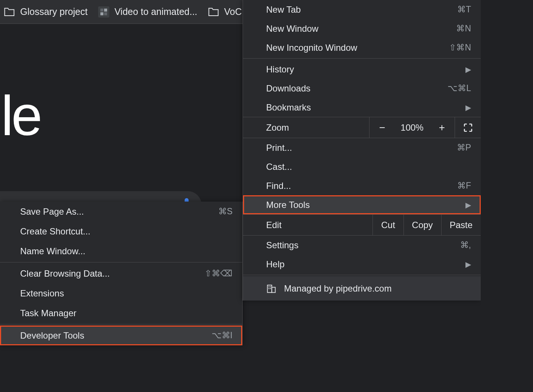  I want to click on menu-label: More Tools, so click(288, 205).